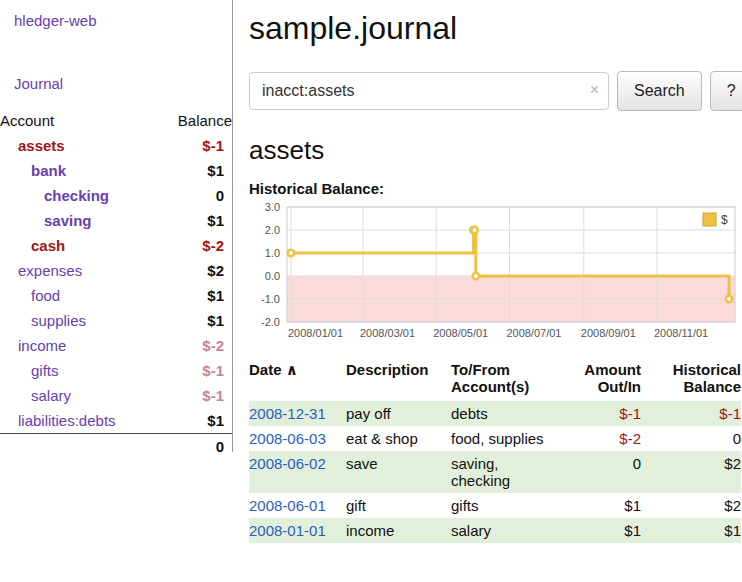 Image resolution: width=742 pixels, height=582 pixels. I want to click on transaction-balance: 0, so click(691, 438).